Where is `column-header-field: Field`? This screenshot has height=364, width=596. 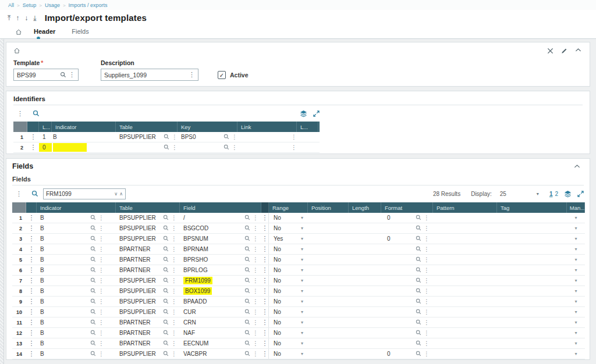 column-header-field: Field is located at coordinates (221, 208).